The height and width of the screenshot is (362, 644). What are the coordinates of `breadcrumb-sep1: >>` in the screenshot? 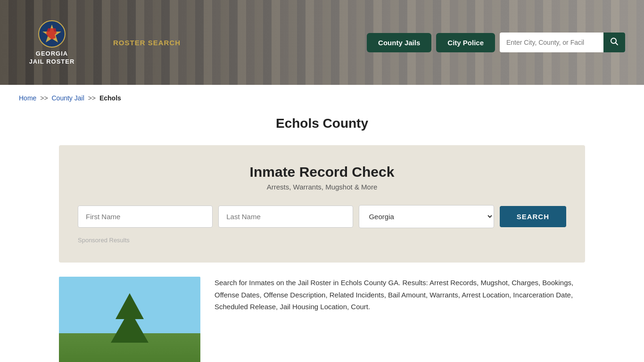 It's located at (44, 98).